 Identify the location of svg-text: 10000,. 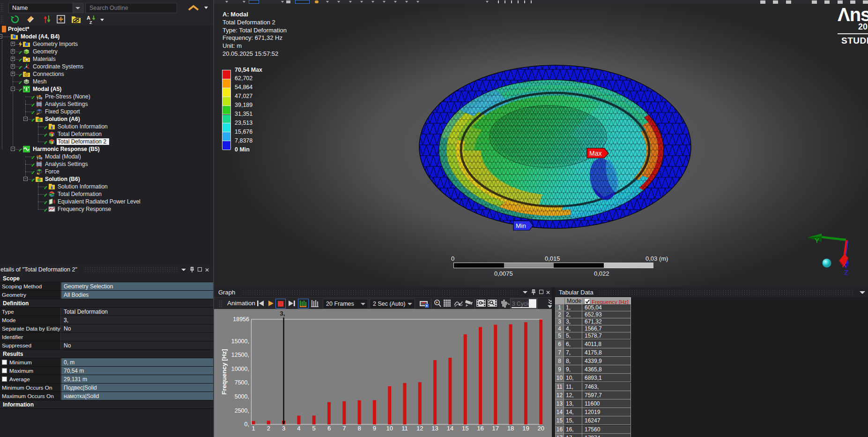
(240, 369).